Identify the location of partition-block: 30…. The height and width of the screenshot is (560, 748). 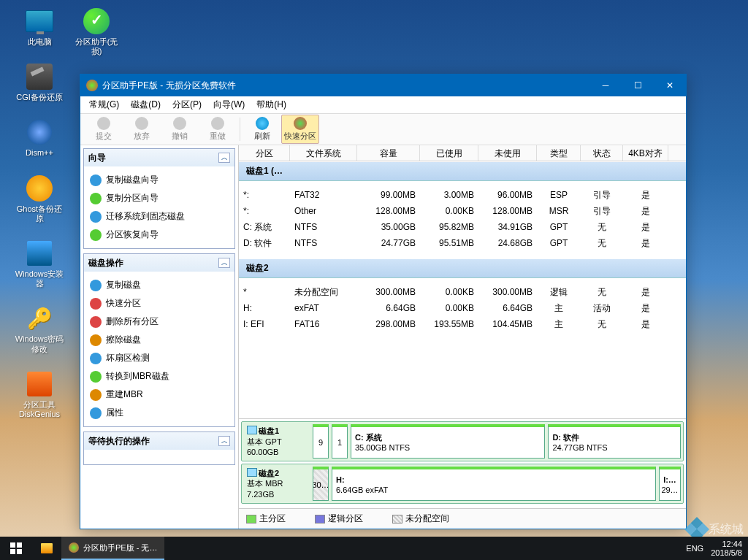
(321, 483).